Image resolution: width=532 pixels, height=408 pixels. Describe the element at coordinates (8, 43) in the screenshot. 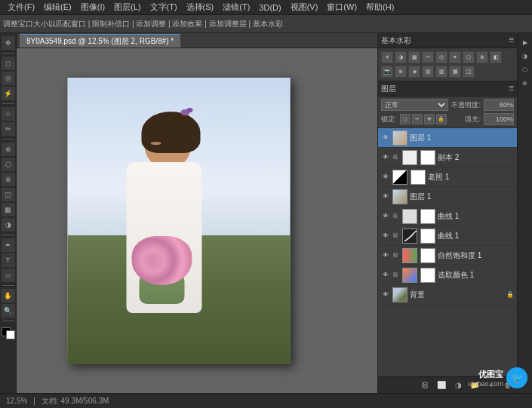

I see `move-tool: ✥` at that location.